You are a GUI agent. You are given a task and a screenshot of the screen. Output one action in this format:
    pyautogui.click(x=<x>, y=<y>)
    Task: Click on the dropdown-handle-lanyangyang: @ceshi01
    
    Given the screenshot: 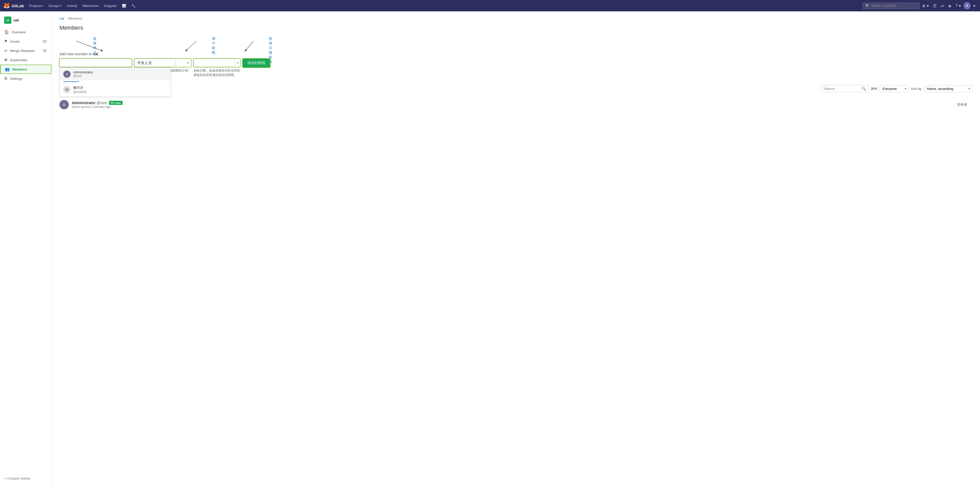 What is the action you would take?
    pyautogui.click(x=80, y=92)
    